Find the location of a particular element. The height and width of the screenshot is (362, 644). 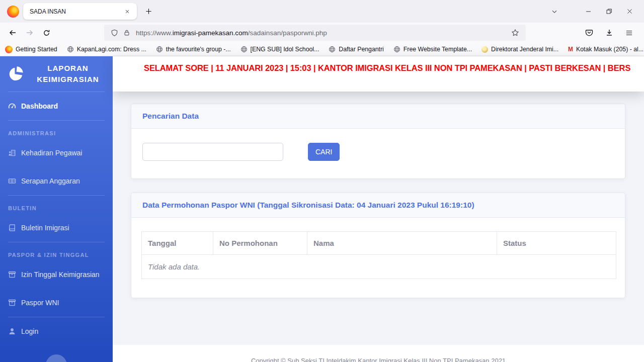

search-card-title: Pencarian Data is located at coordinates (378, 117).